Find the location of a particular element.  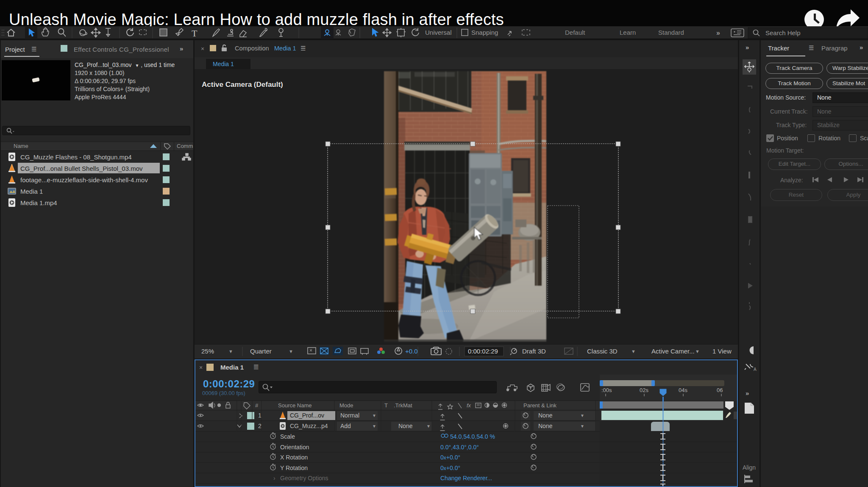

svg-text: :00s is located at coordinates (607, 390).